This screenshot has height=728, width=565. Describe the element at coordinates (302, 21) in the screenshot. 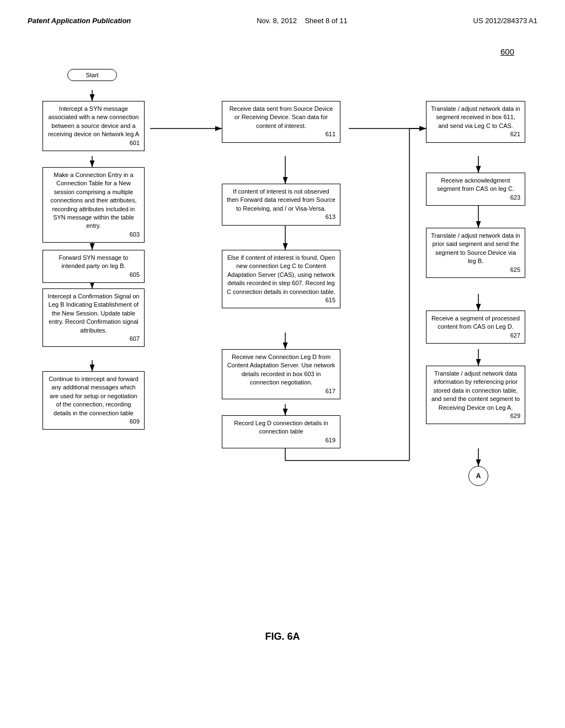

I see `header-center: Nov. 8, 2012 Sheet 8 of 11` at that location.